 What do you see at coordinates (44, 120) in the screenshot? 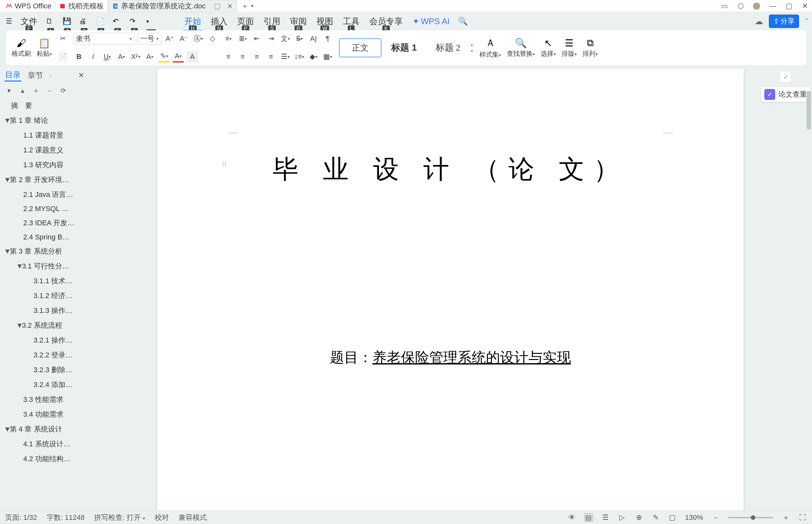
I see `outline-item: ▼第 1 章 绪论` at bounding box center [44, 120].